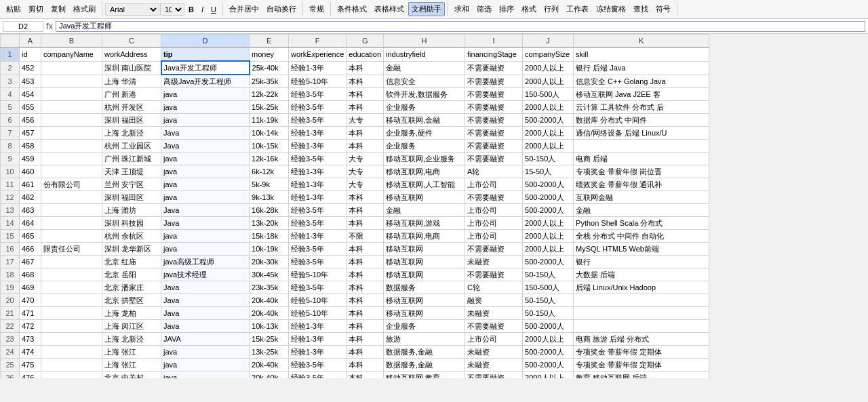 The image size is (868, 402). What do you see at coordinates (72, 301) in the screenshot?
I see `cell-b20` at bounding box center [72, 301].